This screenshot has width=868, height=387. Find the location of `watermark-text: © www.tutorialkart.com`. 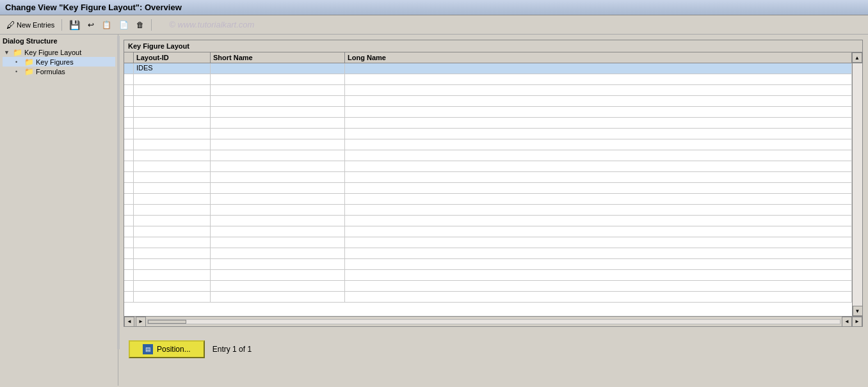

watermark-text: © www.tutorialkart.com is located at coordinates (211, 24).